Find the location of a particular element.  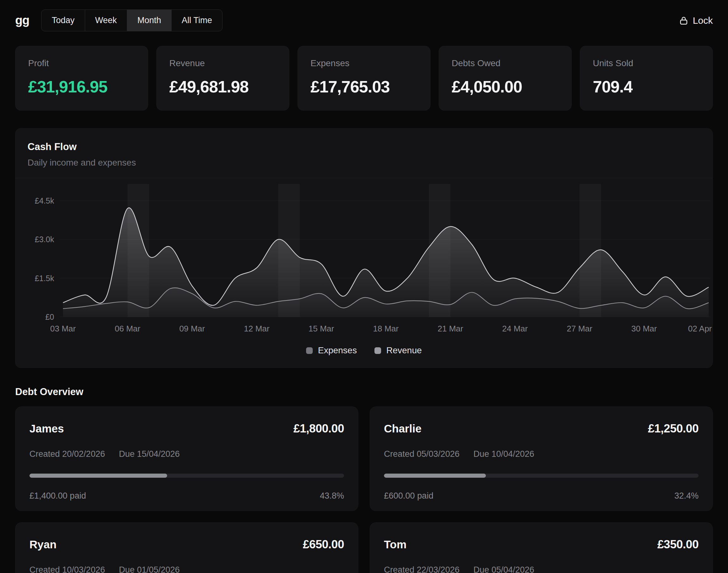

svg-text: 18 Mar is located at coordinates (386, 329).